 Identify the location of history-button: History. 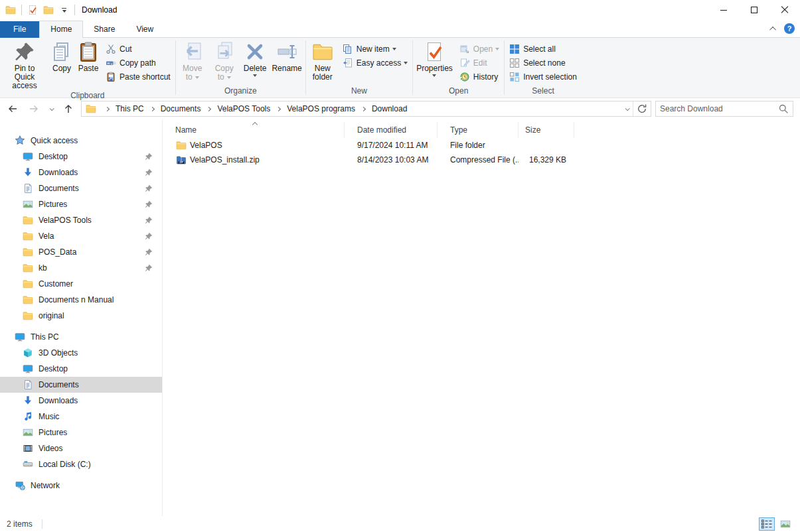
(479, 77).